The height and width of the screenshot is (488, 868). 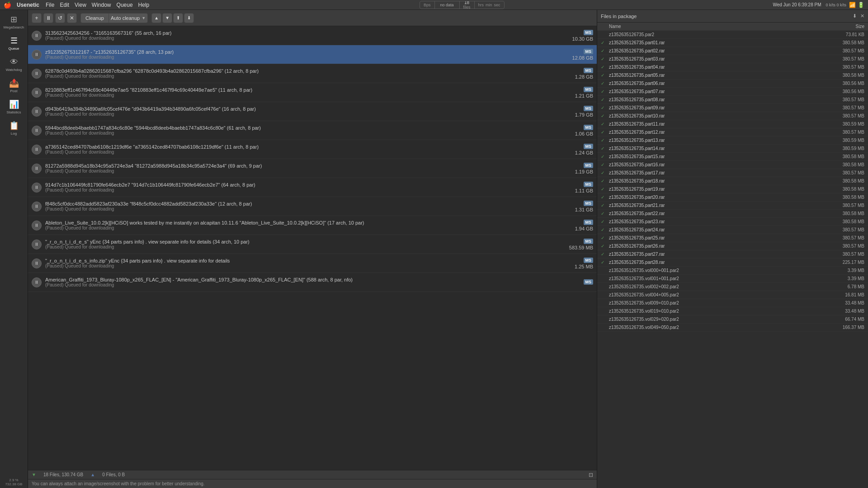 What do you see at coordinates (732, 35) in the screenshot?
I see `file-row: z1352635126735.par2 73.81 KB` at bounding box center [732, 35].